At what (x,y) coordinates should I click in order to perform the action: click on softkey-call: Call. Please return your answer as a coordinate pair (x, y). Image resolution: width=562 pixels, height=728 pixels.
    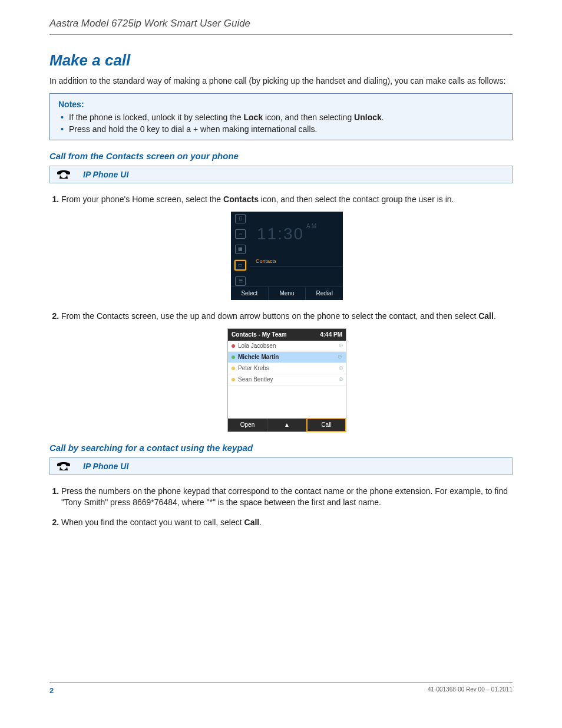
    Looking at the image, I should click on (326, 425).